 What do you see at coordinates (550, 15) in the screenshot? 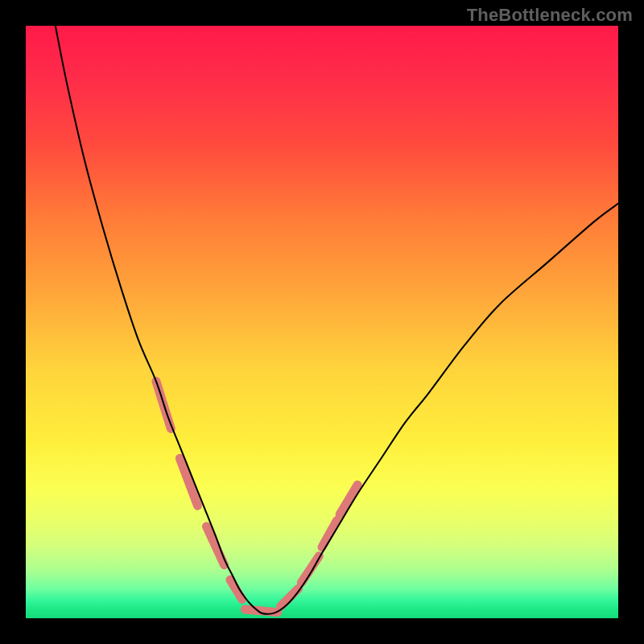
I see `watermark-text: TheBottleneck.com` at bounding box center [550, 15].